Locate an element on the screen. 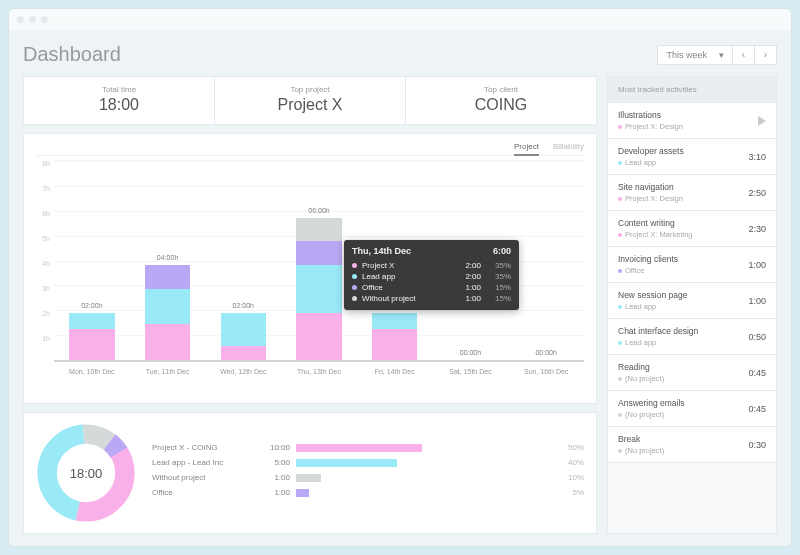 The height and width of the screenshot is (555, 800). activity-duration: 0:30 is located at coordinates (757, 445).